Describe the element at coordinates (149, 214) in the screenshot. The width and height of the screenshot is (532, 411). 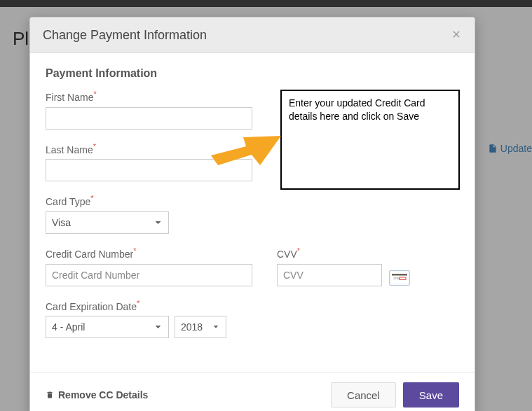
I see `card-type-group: Card Type* Visa` at that location.